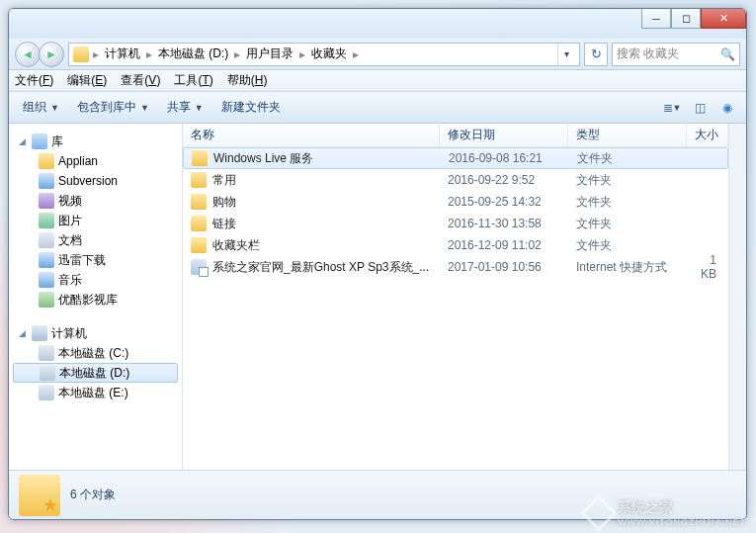 This screenshot has height=533, width=756. I want to click on tree-item: Subversion, so click(95, 181).